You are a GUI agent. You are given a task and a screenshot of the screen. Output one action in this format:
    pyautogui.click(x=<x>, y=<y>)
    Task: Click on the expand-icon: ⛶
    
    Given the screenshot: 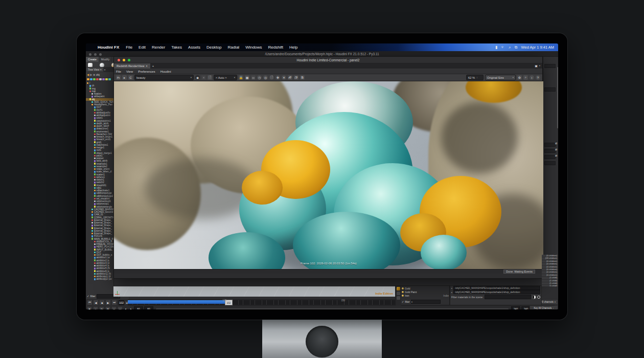 What is the action you would take?
    pyautogui.click(x=272, y=78)
    